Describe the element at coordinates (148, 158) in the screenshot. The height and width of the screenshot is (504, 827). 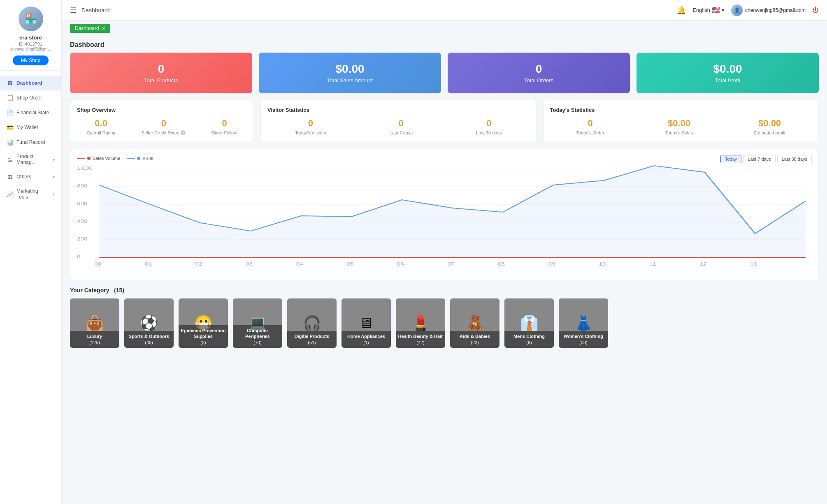
I see `legend-visits-label: Visits` at that location.